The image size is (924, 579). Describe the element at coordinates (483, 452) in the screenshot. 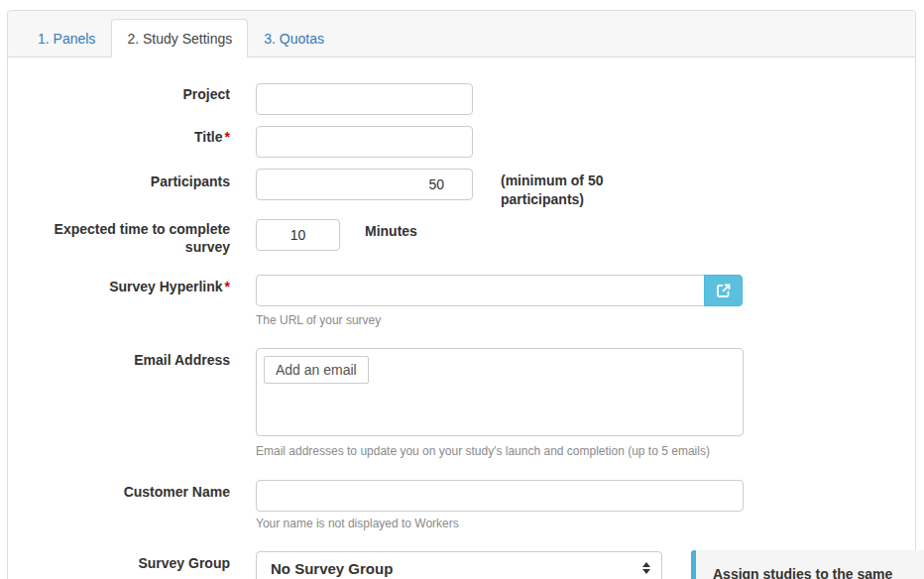

I see `email-address-help: Email addresses to update you on your st…` at that location.